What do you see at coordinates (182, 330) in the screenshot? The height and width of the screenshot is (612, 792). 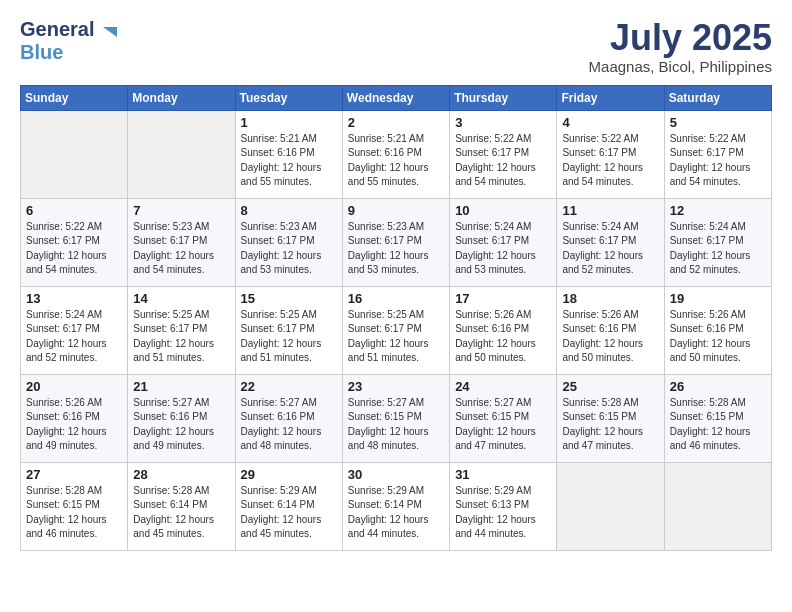 I see `calendar-cell: 14Sunrise: 5:25 AM Sunset: 6:17 PM Dayli…` at bounding box center [182, 330].